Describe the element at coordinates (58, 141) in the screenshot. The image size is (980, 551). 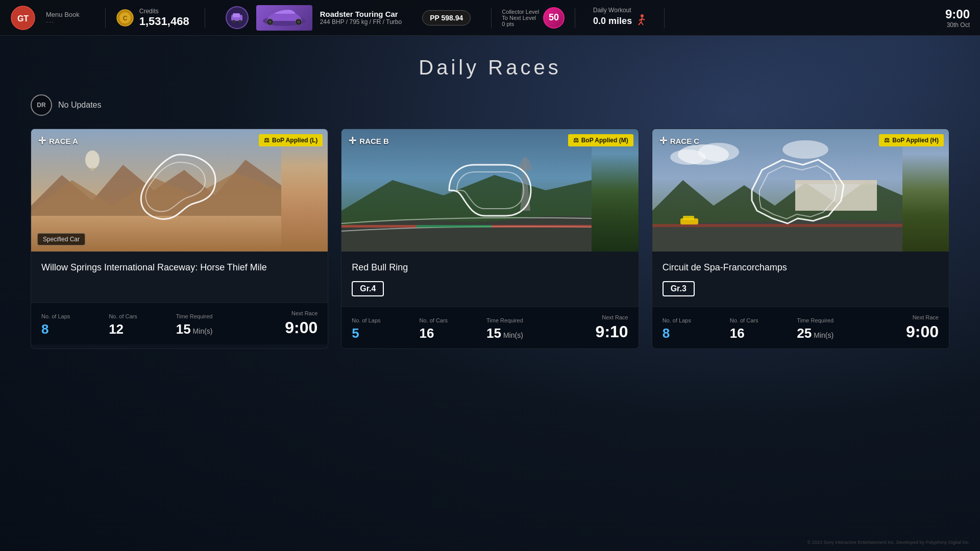
I see `race-a-label: ✛ RACE A` at that location.